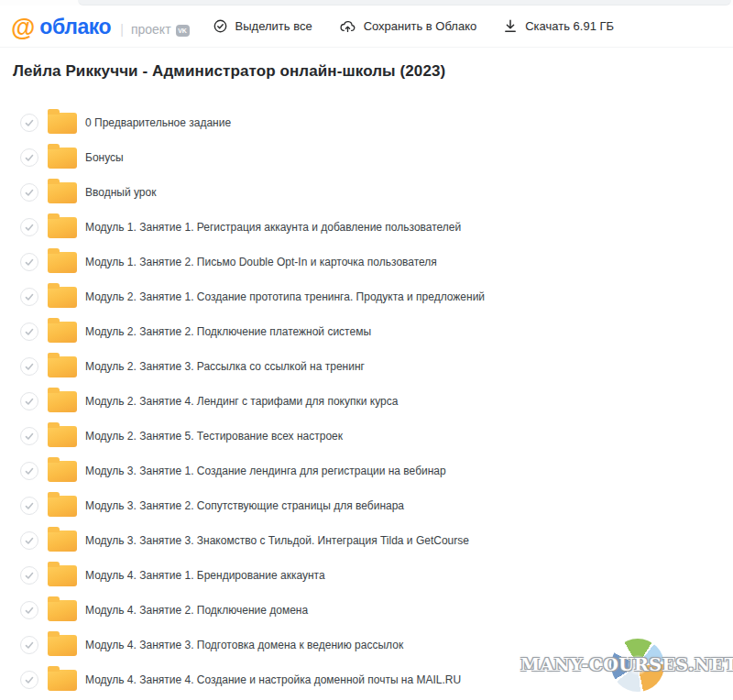 Image resolution: width=733 pixels, height=700 pixels. What do you see at coordinates (377, 680) in the screenshot?
I see `folder-row: Модуль 4. Занятие 4. Создание и настройк…` at bounding box center [377, 680].